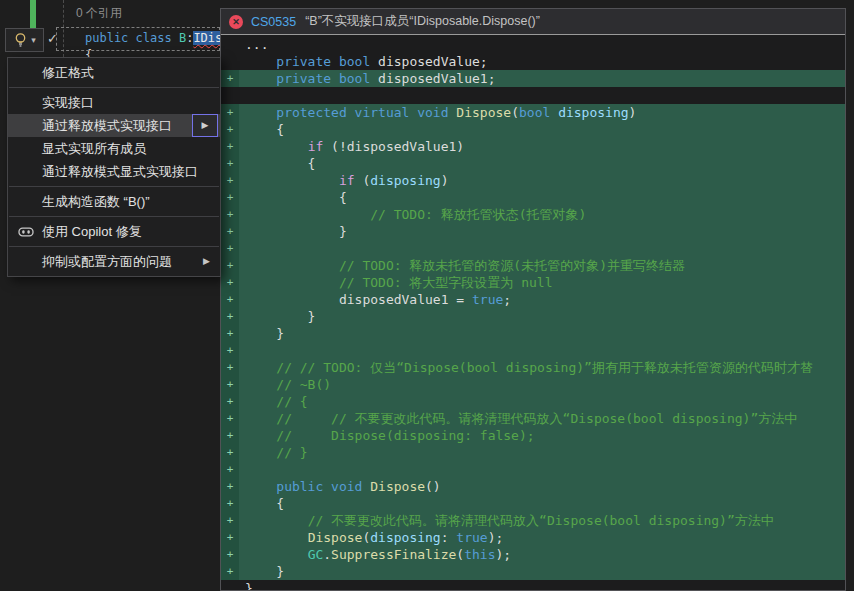  I want to click on code-token: Dispose, so click(336, 538).